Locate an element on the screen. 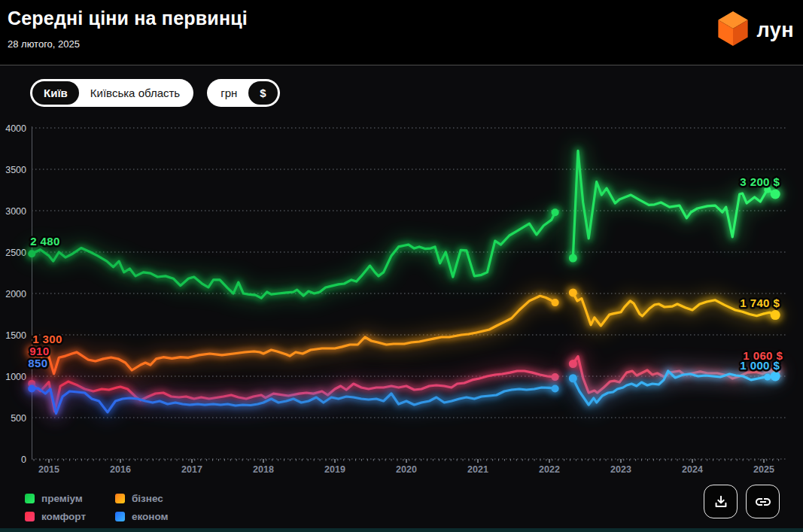 The image size is (803, 532). toolbar: Київ Київська область грн $ is located at coordinates (155, 93).